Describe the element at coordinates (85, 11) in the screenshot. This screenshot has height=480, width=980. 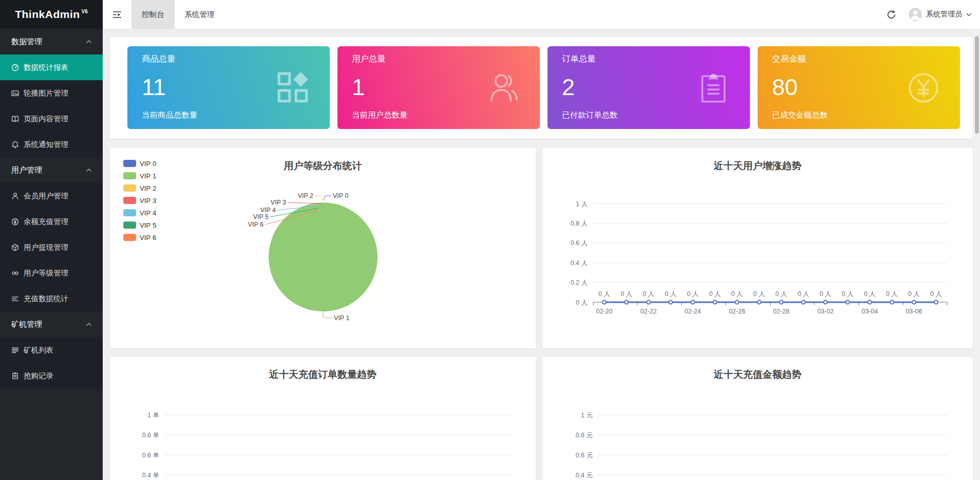
I see `app-logo-version: V6` at that location.